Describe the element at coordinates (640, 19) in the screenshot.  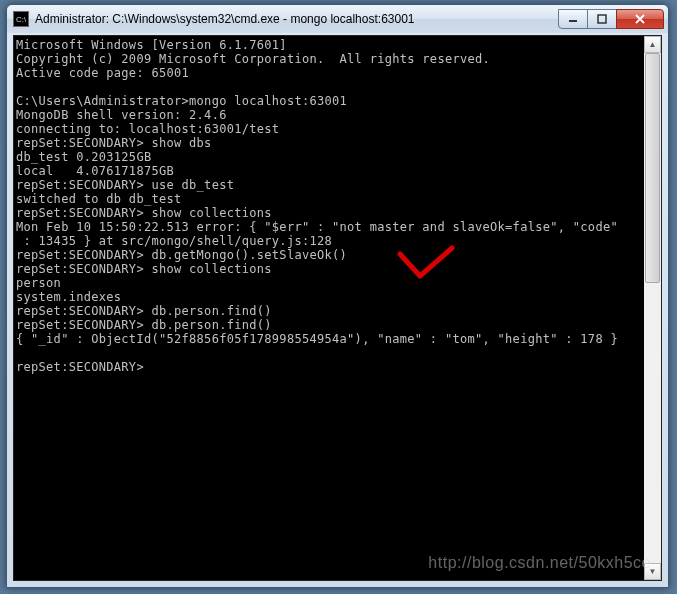
I see `close-icon` at that location.